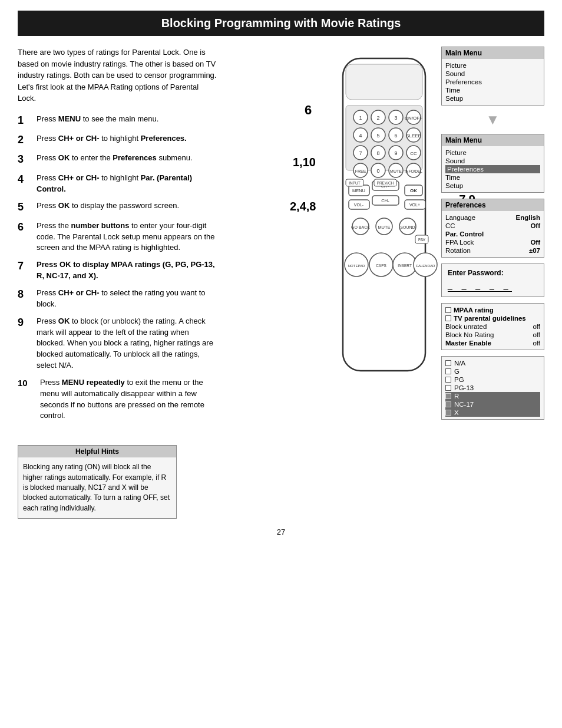 The width and height of the screenshot is (562, 728). I want to click on step-5: 5 Press OK to display the password scree…, so click(118, 207).